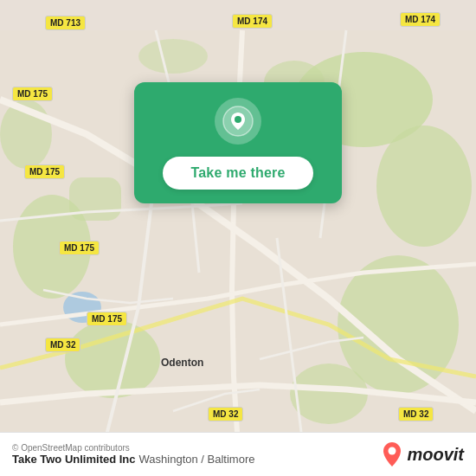 Image resolution: width=476 pixels, height=476 pixels. I want to click on osm-attribution: © OpenStreetMap contributors, so click(133, 448).